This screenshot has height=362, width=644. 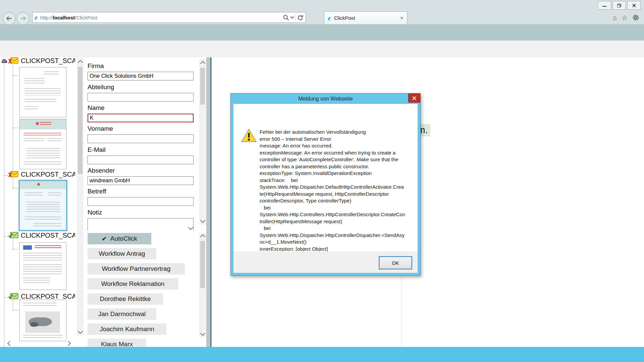 I want to click on field-label-vorname: Vorname, so click(x=100, y=129).